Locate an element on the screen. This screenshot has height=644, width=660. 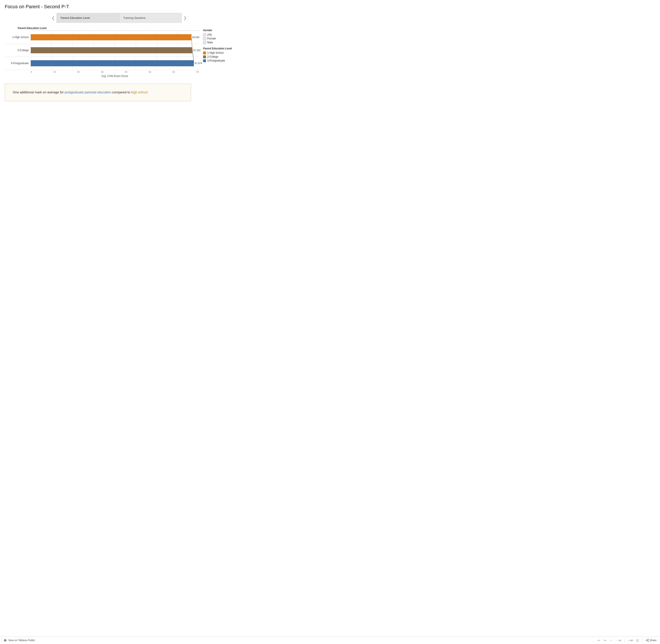
x-tick-labels: 0 10 20 30 40 50 60 70 is located at coordinates (115, 71).